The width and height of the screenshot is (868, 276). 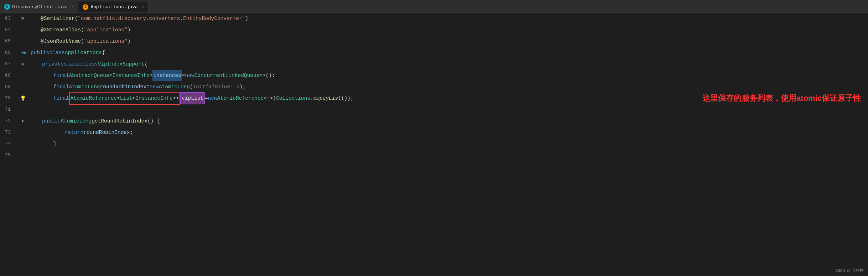 What do you see at coordinates (192, 98) in the screenshot?
I see `viplist-highlight: vipList` at bounding box center [192, 98].